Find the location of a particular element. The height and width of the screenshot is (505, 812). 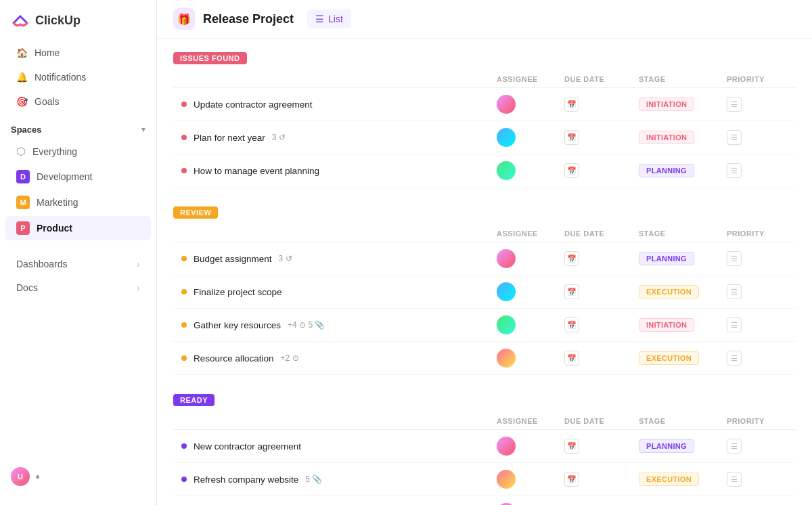

table-row: Update key objectives 5 📎 📅 EXECUTION ☰ is located at coordinates (484, 501).